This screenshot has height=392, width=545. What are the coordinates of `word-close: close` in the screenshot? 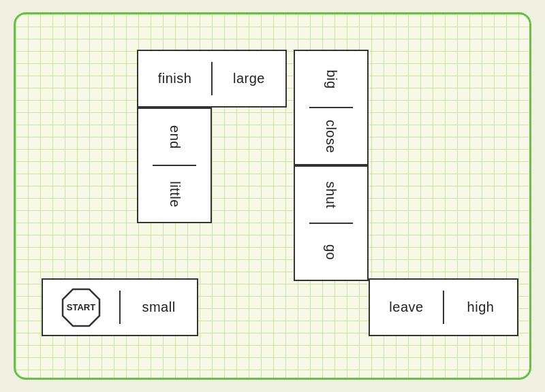 It's located at (331, 136).